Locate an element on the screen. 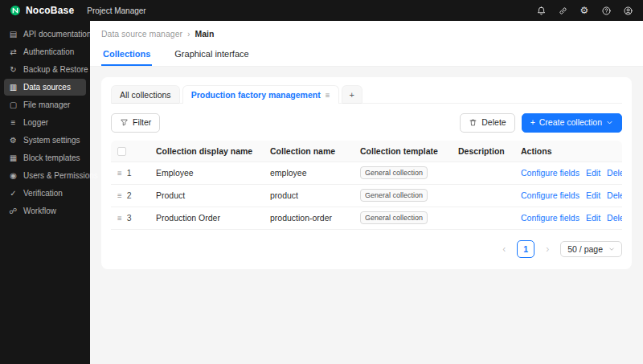 The image size is (643, 364). app-title: Project Manager is located at coordinates (116, 11).